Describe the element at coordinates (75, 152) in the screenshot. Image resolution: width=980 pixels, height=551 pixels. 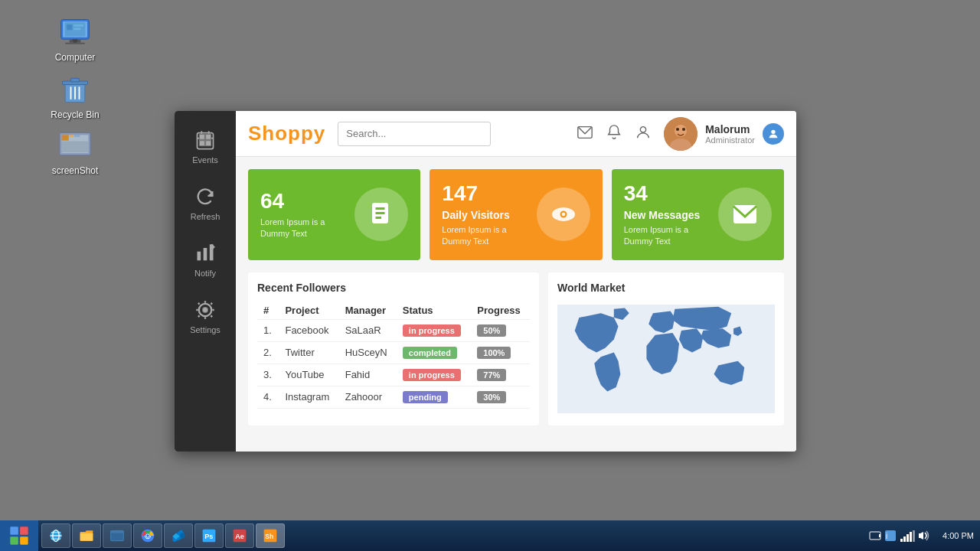
I see `desktop-icon-screenshot: screenShot` at that location.